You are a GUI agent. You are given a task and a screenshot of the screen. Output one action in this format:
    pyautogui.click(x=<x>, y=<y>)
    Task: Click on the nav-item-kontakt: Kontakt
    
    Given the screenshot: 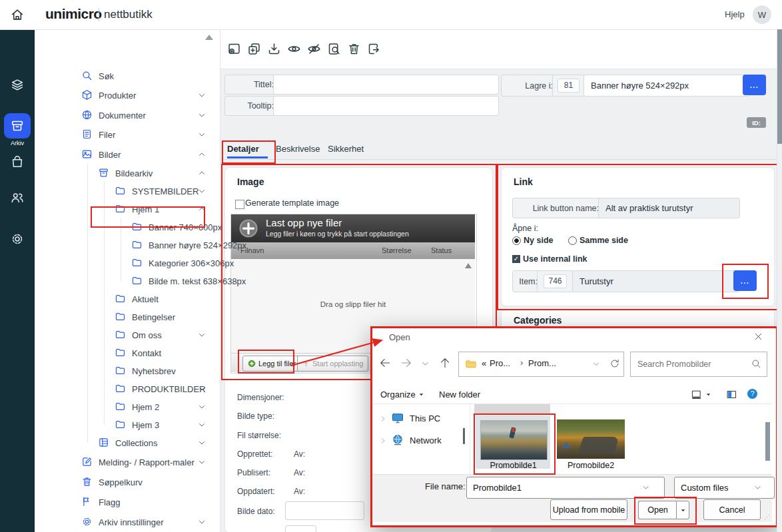 What is the action you would take?
    pyautogui.click(x=127, y=353)
    